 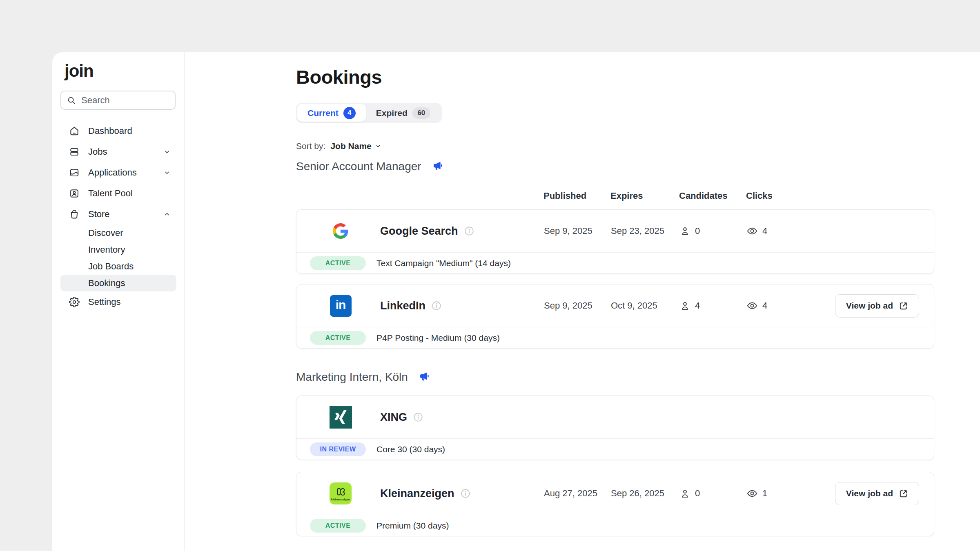 I want to click on sidebar-item-settings: Settings, so click(x=118, y=302).